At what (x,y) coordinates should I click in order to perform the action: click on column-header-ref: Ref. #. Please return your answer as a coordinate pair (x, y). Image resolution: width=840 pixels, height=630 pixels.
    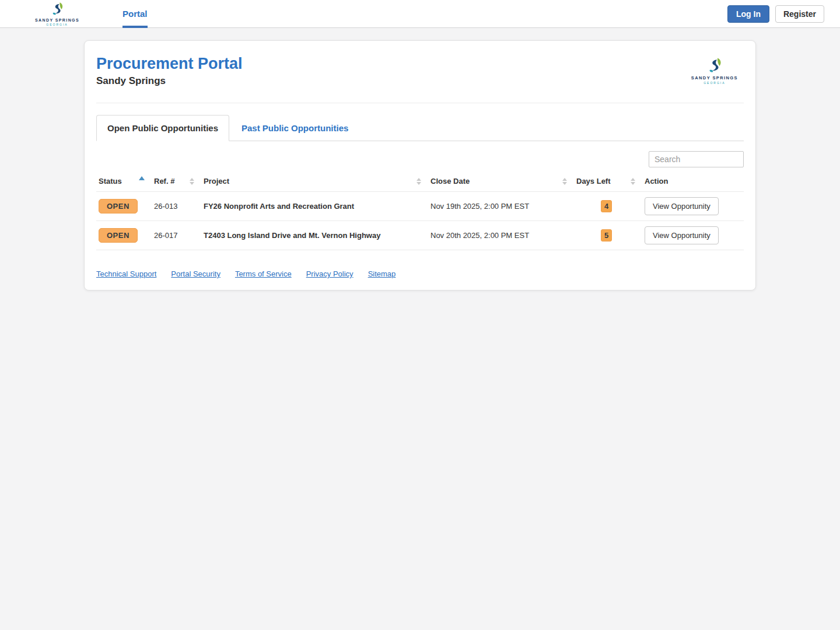
    Looking at the image, I should click on (176, 181).